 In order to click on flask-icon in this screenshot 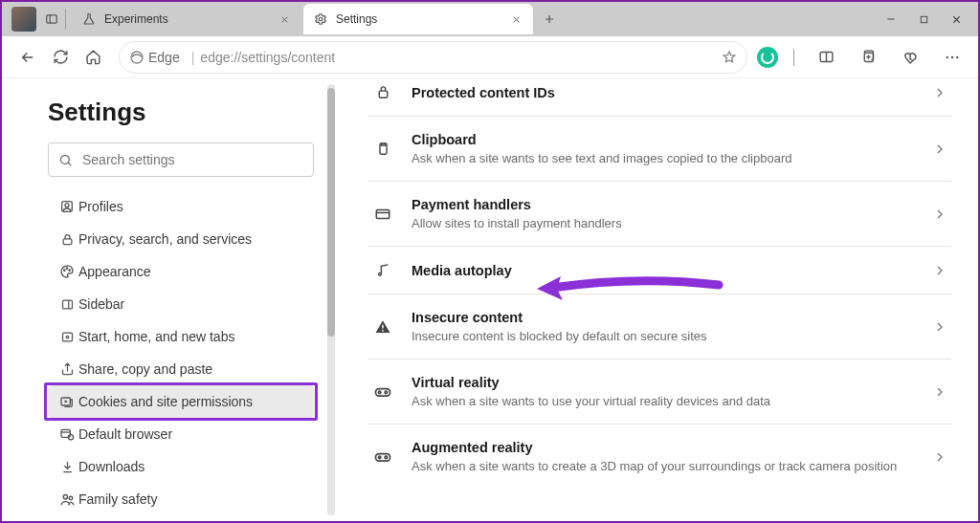, I will do `click(89, 19)`.